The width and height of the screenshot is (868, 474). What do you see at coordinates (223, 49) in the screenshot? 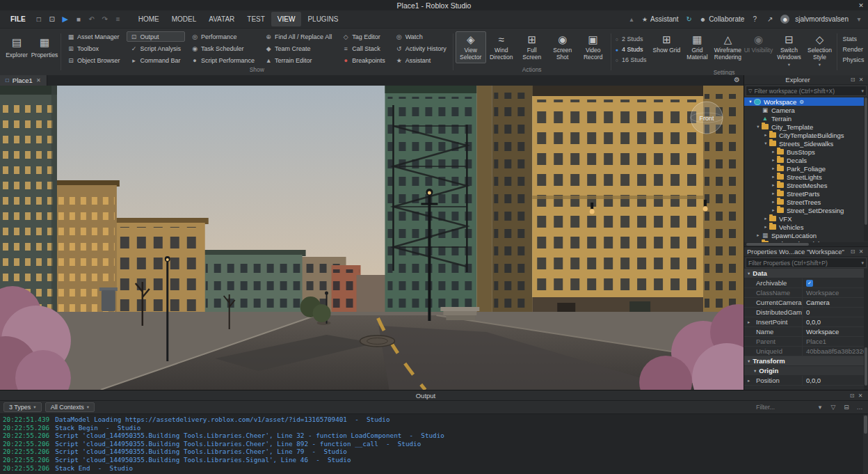
I see `show-item-task-scheduler: ◉Task Scheduler` at bounding box center [223, 49].